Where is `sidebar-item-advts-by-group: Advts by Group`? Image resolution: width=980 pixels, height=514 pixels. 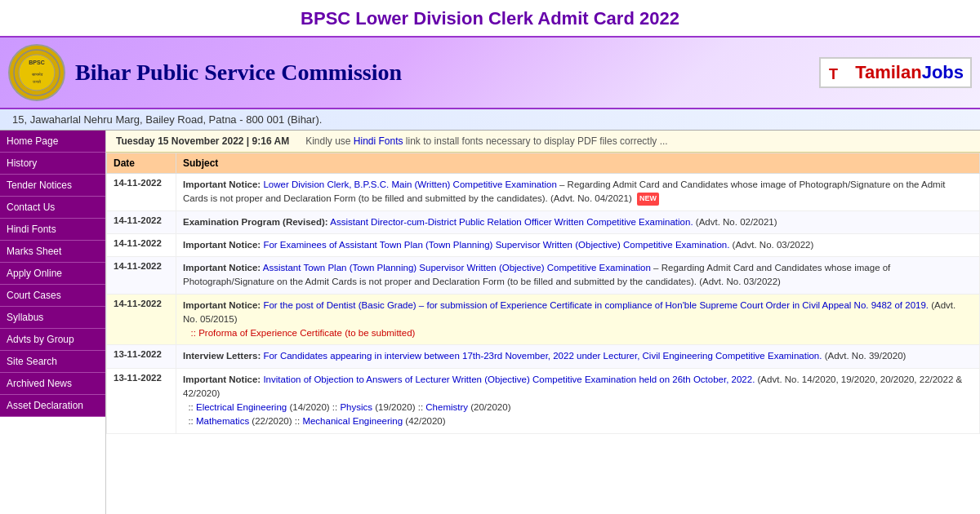 sidebar-item-advts-by-group: Advts by Group is located at coordinates (52, 339).